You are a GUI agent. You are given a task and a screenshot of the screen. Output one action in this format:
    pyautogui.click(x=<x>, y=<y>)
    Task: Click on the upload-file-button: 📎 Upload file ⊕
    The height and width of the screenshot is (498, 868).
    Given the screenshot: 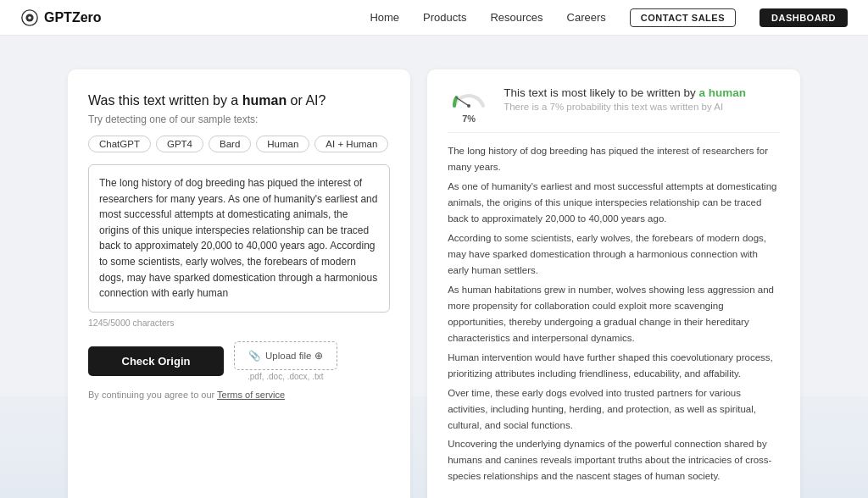 What is the action you would take?
    pyautogui.click(x=286, y=356)
    